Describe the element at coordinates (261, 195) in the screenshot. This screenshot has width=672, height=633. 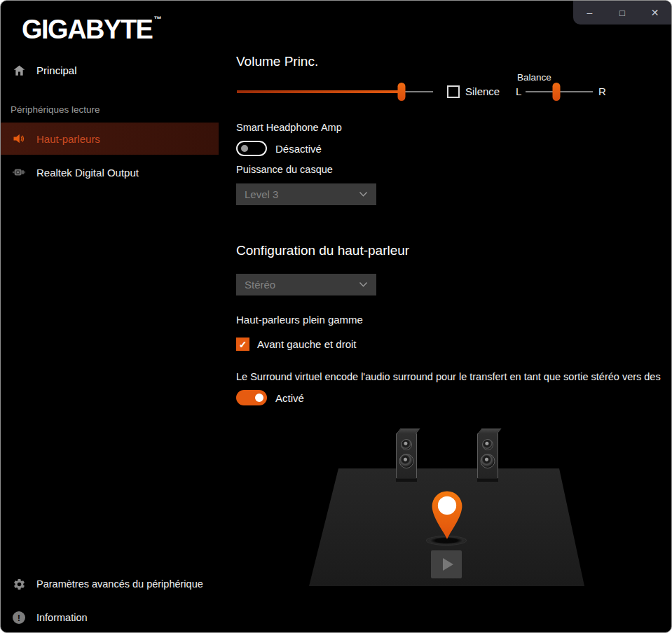
I see `selected-value: Level 3` at that location.